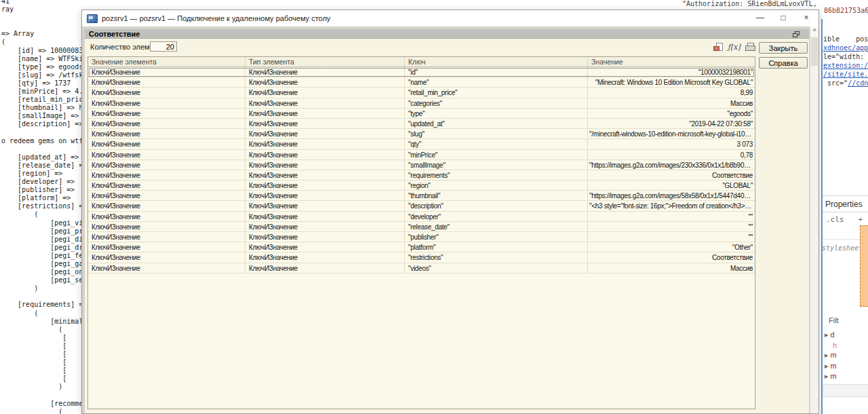 The image size is (868, 414). Describe the element at coordinates (422, 175) in the screenshot. I see `table-row: КлючИЗначениеКлючИЗначение"requirements"…` at that location.